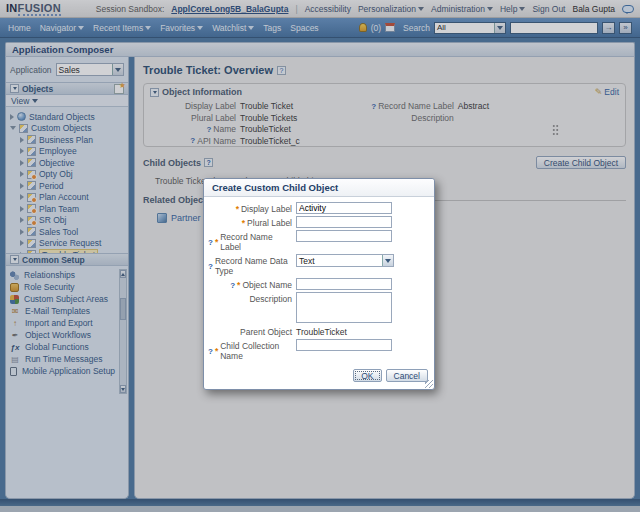 This screenshot has height=512, width=640. Describe the element at coordinates (344, 222) in the screenshot. I see `plural-label-input` at that location.